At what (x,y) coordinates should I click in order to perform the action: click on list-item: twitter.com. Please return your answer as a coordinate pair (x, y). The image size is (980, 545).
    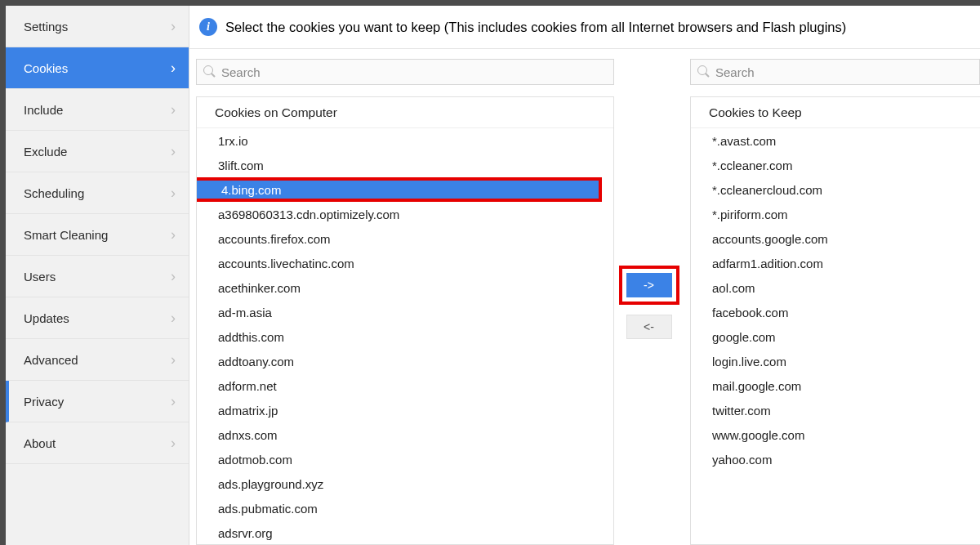
    Looking at the image, I should click on (835, 410).